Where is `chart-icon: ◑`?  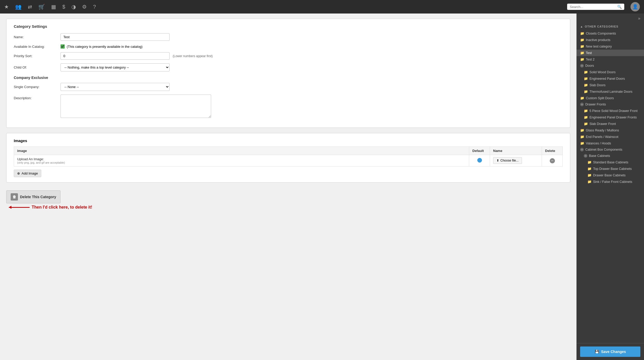
chart-icon: ◑ is located at coordinates (74, 7).